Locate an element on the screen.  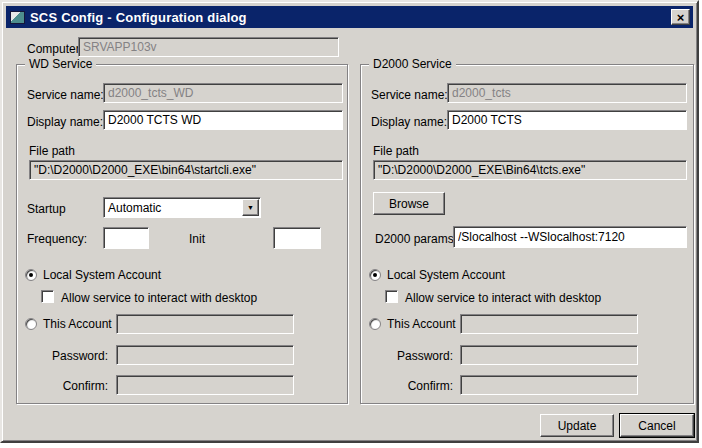
d2000-password-label: Password: is located at coordinates (412, 356).